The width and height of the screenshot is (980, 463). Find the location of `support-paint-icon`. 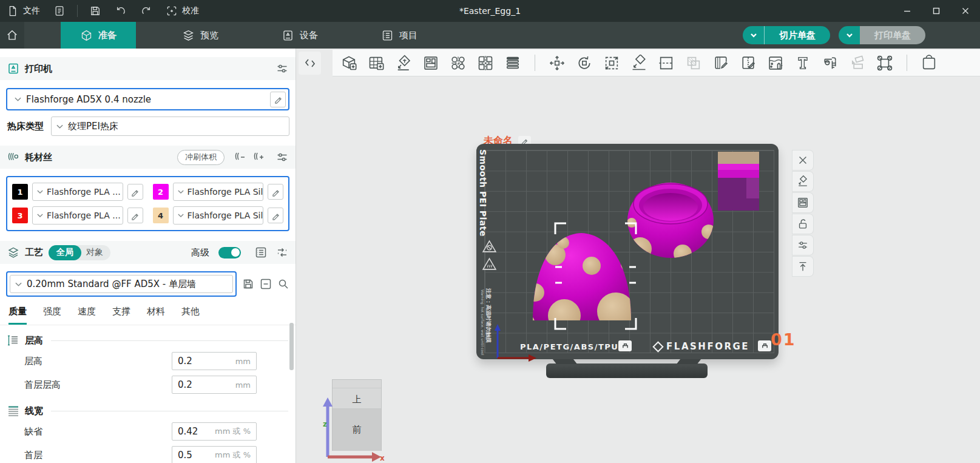

support-paint-icon is located at coordinates (721, 63).